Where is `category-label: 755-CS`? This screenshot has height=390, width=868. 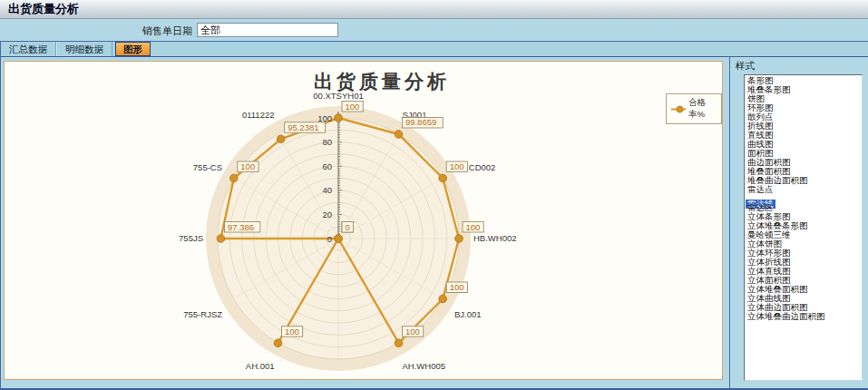
category-label: 755-CS is located at coordinates (208, 167).